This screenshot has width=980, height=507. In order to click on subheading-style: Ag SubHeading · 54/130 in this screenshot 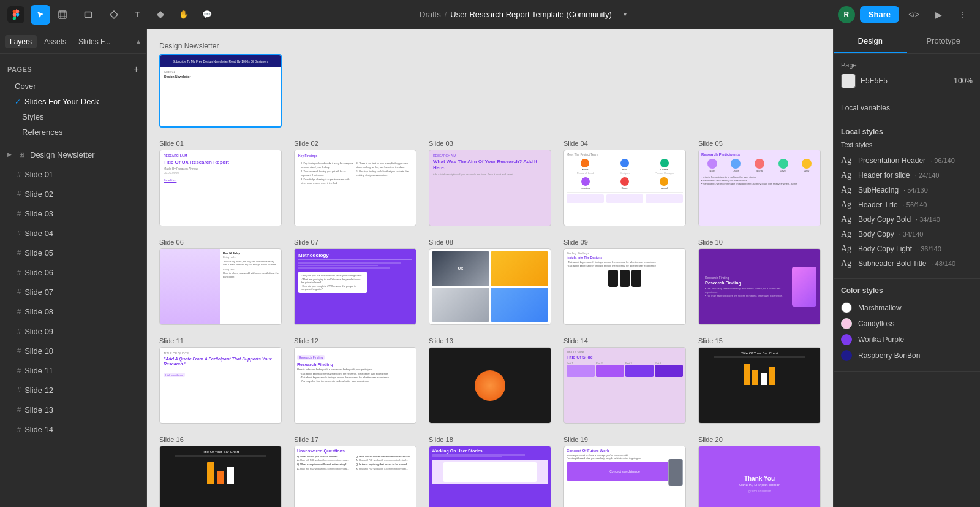, I will do `click(907, 190)`.